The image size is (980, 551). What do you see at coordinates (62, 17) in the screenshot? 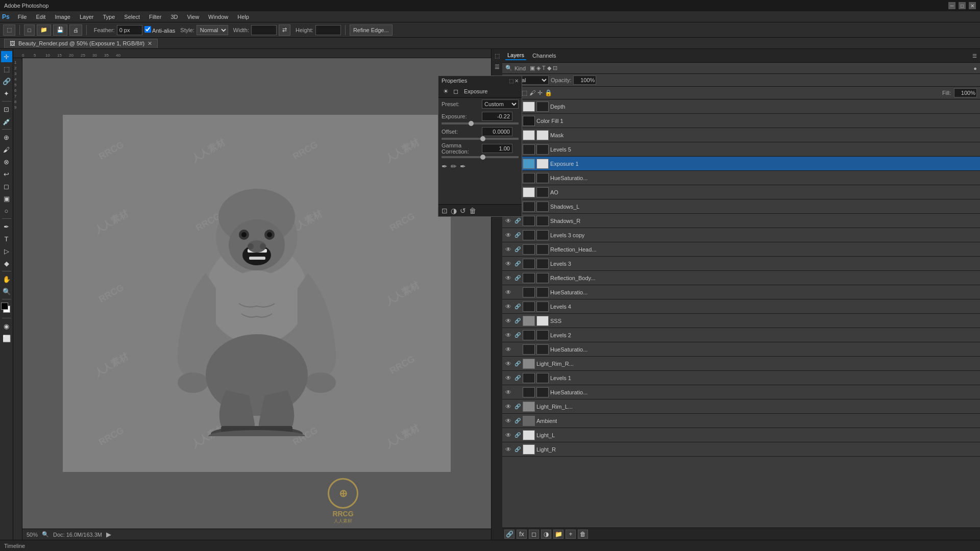
I see `menu-image: Image` at bounding box center [62, 17].